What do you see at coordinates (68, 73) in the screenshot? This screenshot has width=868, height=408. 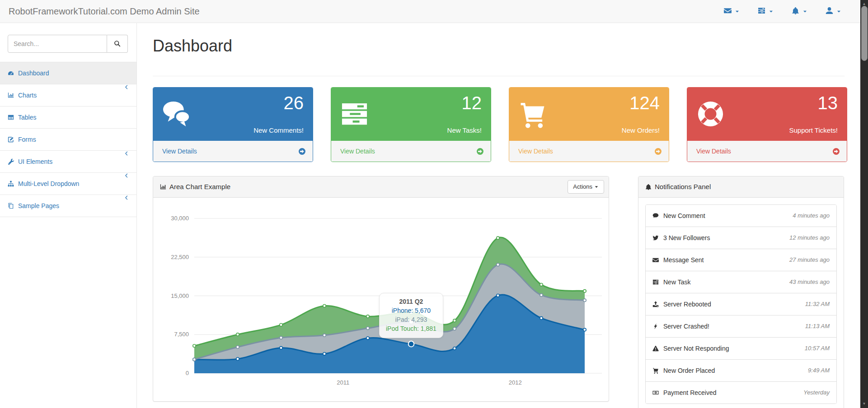 I see `sidebar-item-dashboard: Dashboard` at bounding box center [68, 73].